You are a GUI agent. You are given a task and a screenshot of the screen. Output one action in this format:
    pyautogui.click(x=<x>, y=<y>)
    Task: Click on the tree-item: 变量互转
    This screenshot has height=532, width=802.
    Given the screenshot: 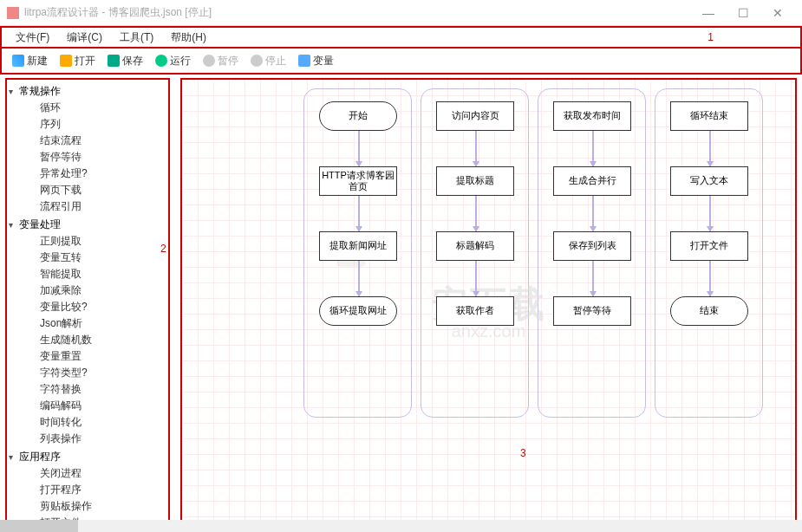 What is the action you would take?
    pyautogui.click(x=88, y=258)
    